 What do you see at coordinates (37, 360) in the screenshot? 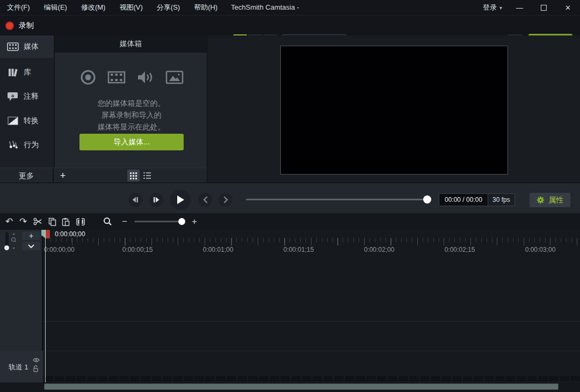
I see `track-visibility-toggle` at bounding box center [37, 360].